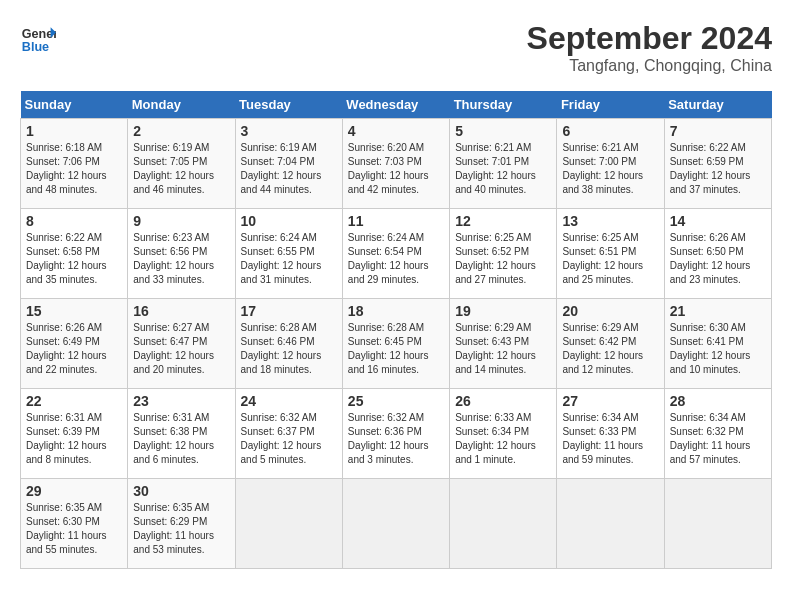 This screenshot has height=612, width=792. Describe the element at coordinates (74, 164) in the screenshot. I see `calendar-cell: 1Sunrise: 6:18 AM Sunset: 7:06 PM Daylig…` at that location.